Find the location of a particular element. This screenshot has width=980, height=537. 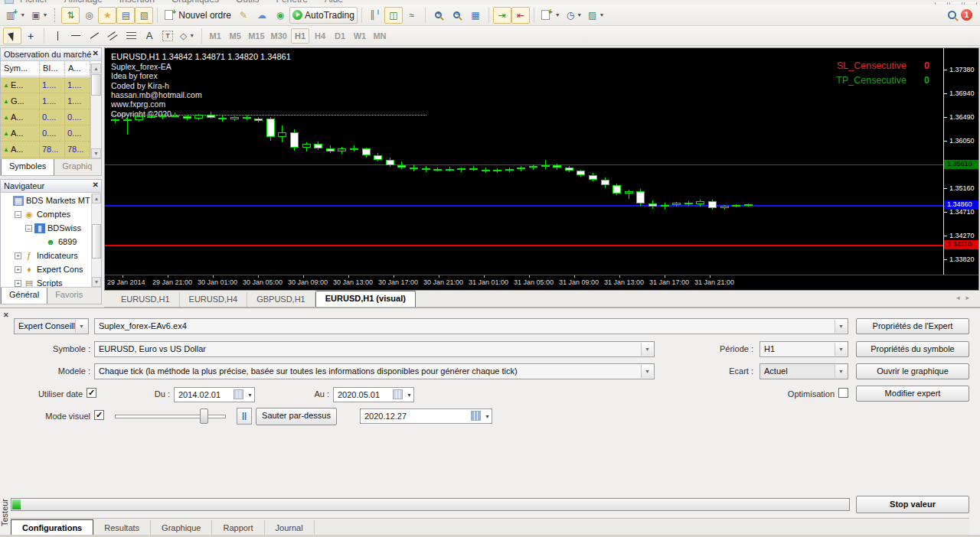

symbol-properties-button: Propriétés du symbole is located at coordinates (913, 349).